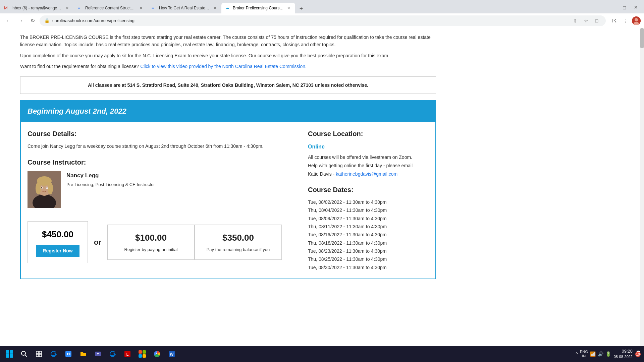  Describe the element at coordinates (367, 174) in the screenshot. I see `location-email-link: katherinebgdavis@gmail.com` at that location.